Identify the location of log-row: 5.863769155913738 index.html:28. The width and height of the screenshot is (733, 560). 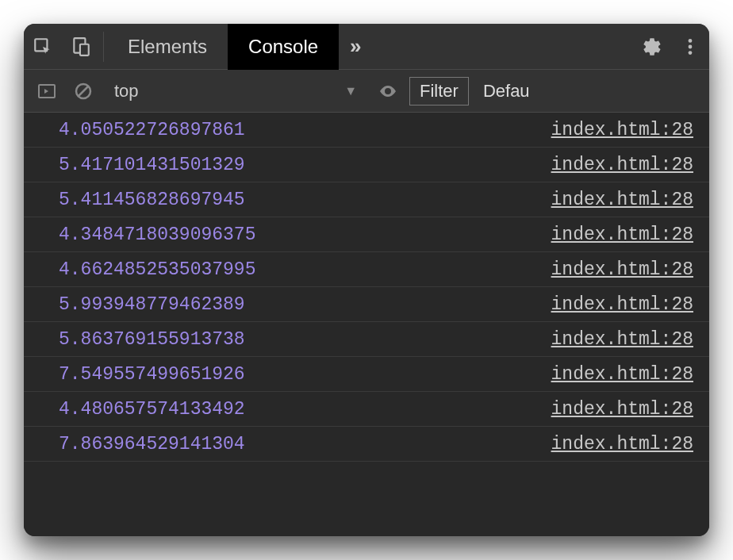
(366, 339).